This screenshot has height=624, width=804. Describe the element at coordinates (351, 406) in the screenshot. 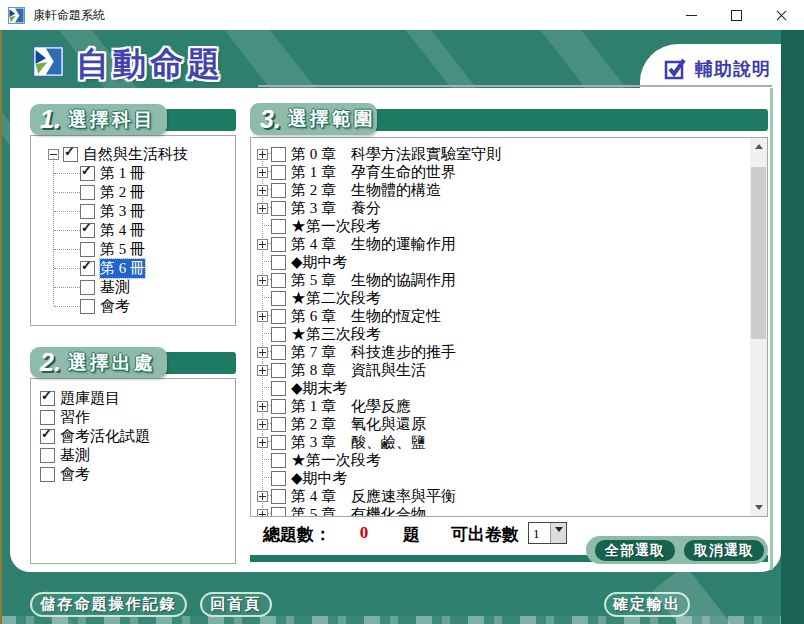

I see `tree-item-label: 第 1 章 化學反應` at that location.